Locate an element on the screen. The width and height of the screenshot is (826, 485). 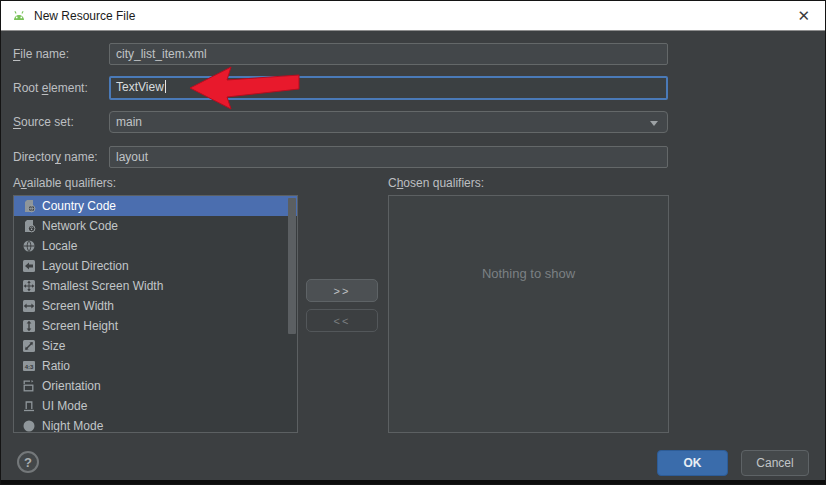
layout-direction-icon is located at coordinates (29, 266).